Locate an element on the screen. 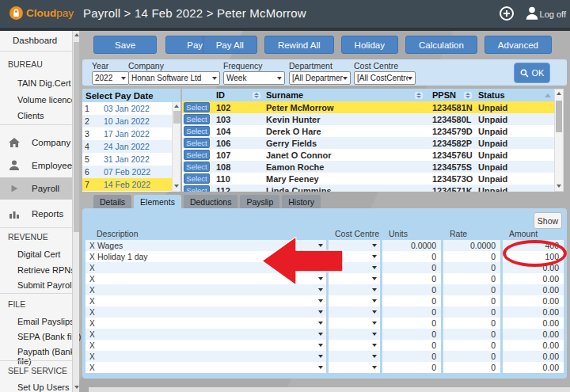 This screenshot has height=392, width=570. user-icon is located at coordinates (532, 13).